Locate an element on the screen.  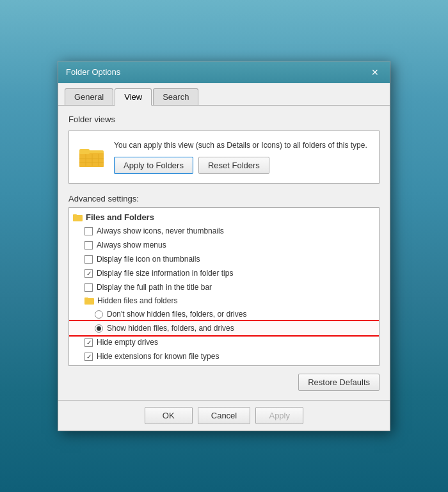
list-item: Display file size information in folder … is located at coordinates (224, 273).